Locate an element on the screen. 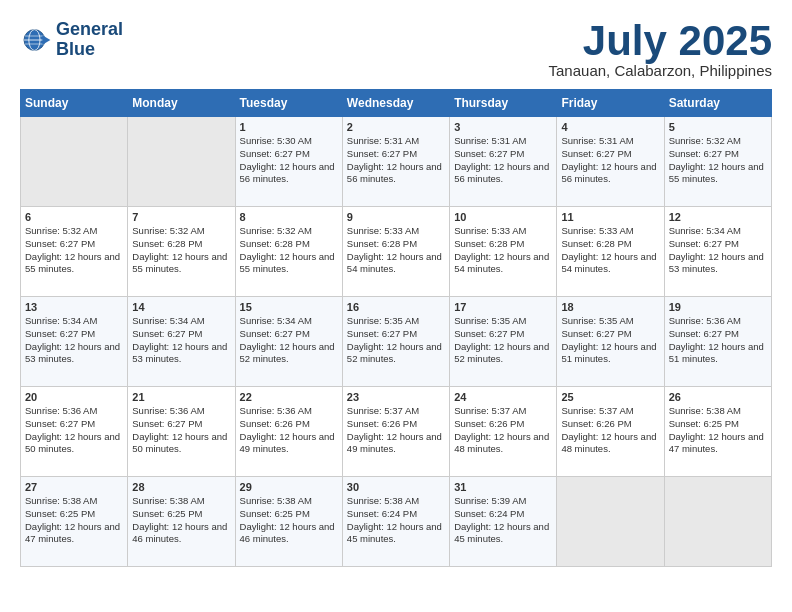 This screenshot has width=792, height=612. day-number: 29 is located at coordinates (289, 487).